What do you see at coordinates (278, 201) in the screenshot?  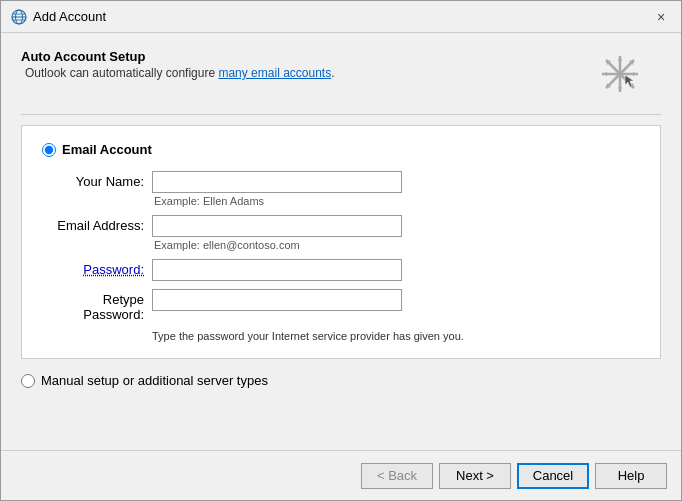 I see `your-name-hint: Example: Ellen Adams` at bounding box center [278, 201].